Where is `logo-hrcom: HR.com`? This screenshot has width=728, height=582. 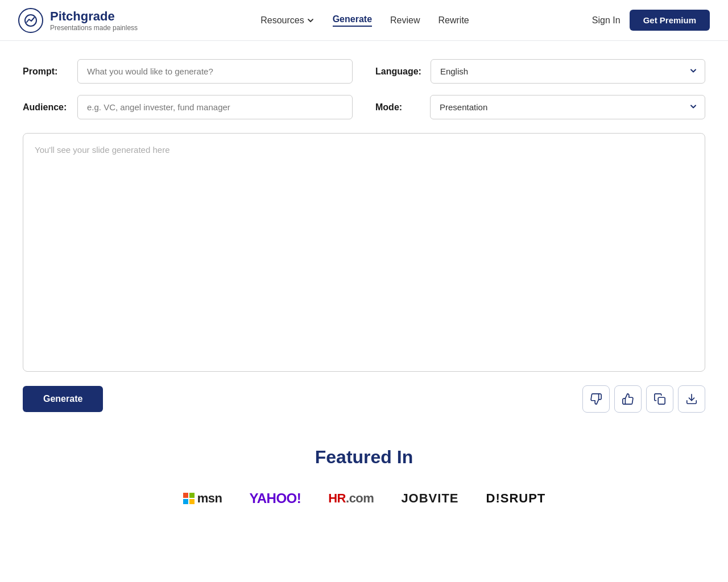 logo-hrcom: HR.com is located at coordinates (351, 498).